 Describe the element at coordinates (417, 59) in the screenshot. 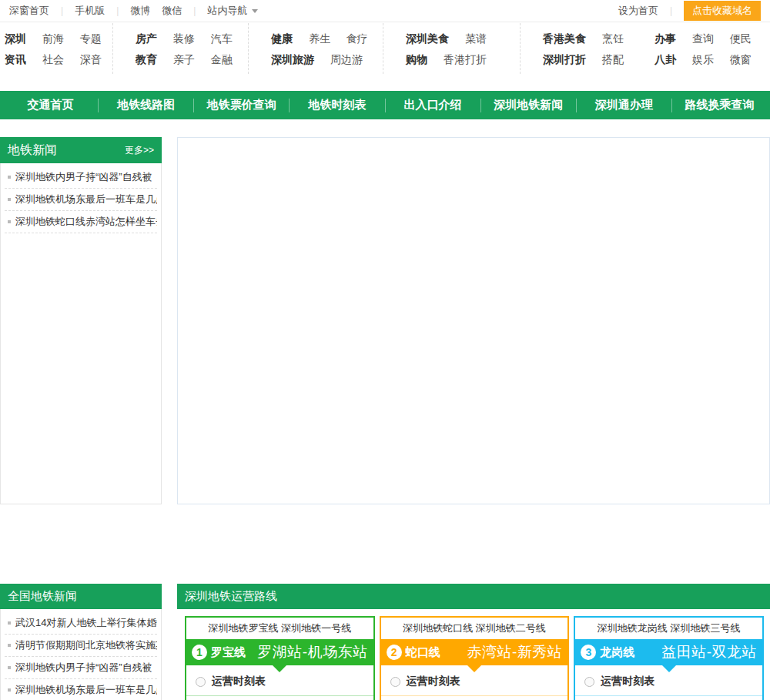

I see `channel-link: 购物` at that location.